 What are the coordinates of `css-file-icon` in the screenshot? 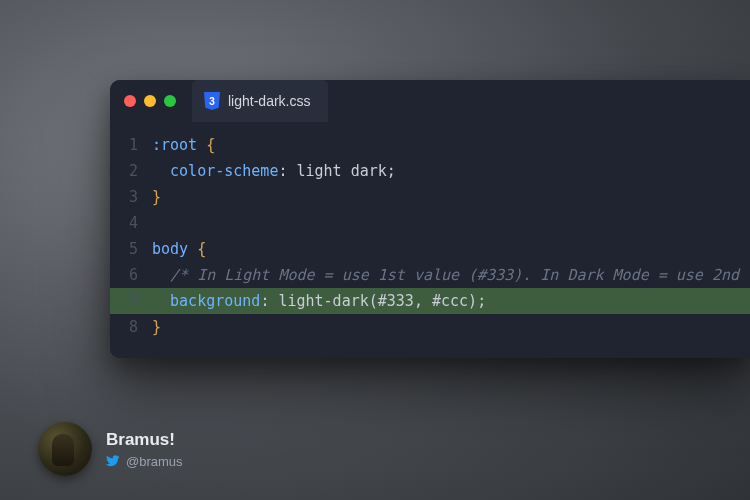 It's located at (212, 101).